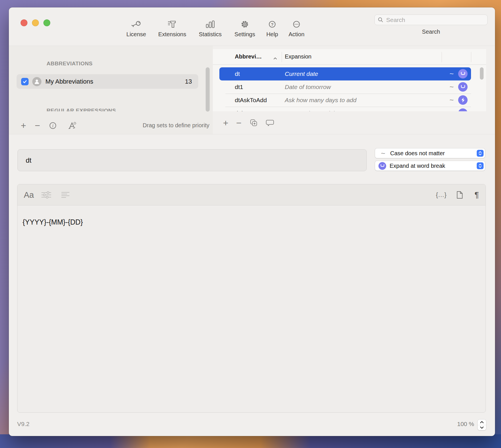  I want to click on toolbar-item-label: Help, so click(272, 34).